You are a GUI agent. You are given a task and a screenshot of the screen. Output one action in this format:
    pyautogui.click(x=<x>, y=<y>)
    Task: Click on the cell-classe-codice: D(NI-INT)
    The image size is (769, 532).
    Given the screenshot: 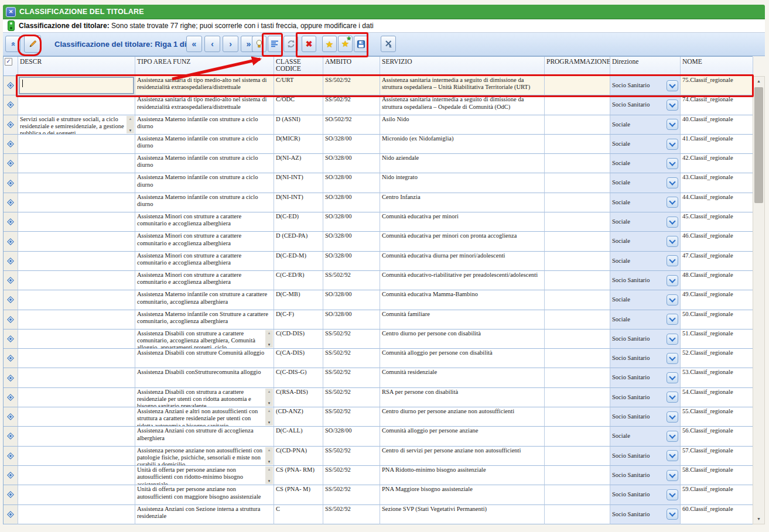 What is the action you would take?
    pyautogui.click(x=299, y=202)
    